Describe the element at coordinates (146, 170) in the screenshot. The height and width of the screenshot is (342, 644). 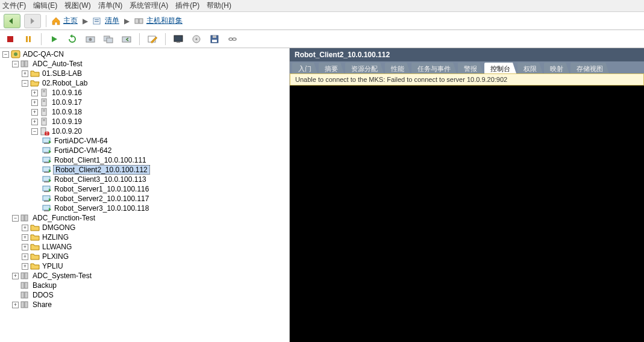
I see `tree-vm-selected: Robot_Client2_10.0.100.112` at that location.